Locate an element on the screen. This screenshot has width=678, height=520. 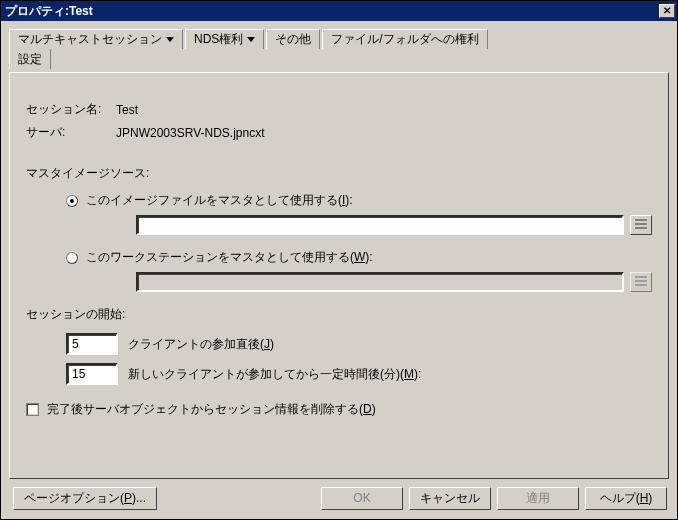
workstation-path-input is located at coordinates (380, 282).